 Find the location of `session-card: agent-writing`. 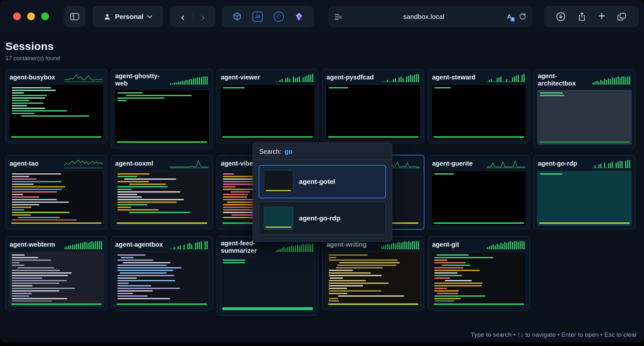

session-card: agent-writing is located at coordinates (373, 273).